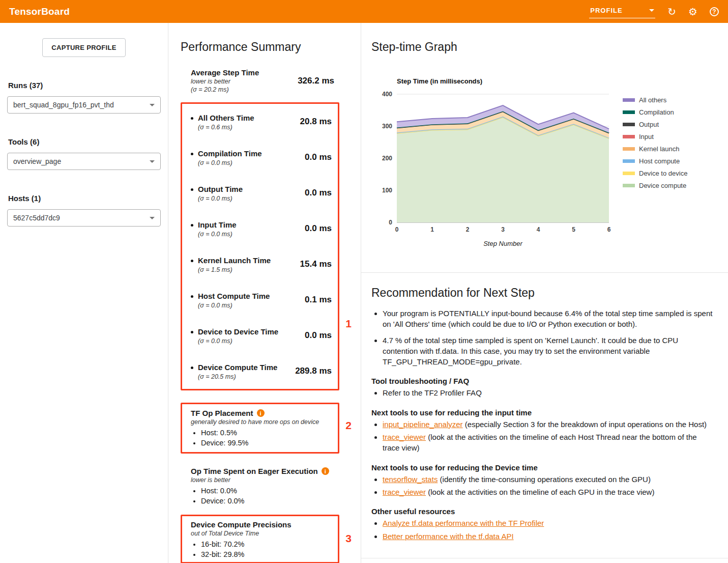 This screenshot has width=728, height=563. What do you see at coordinates (230, 154) in the screenshot?
I see `metric-label: Compilation Time` at bounding box center [230, 154].